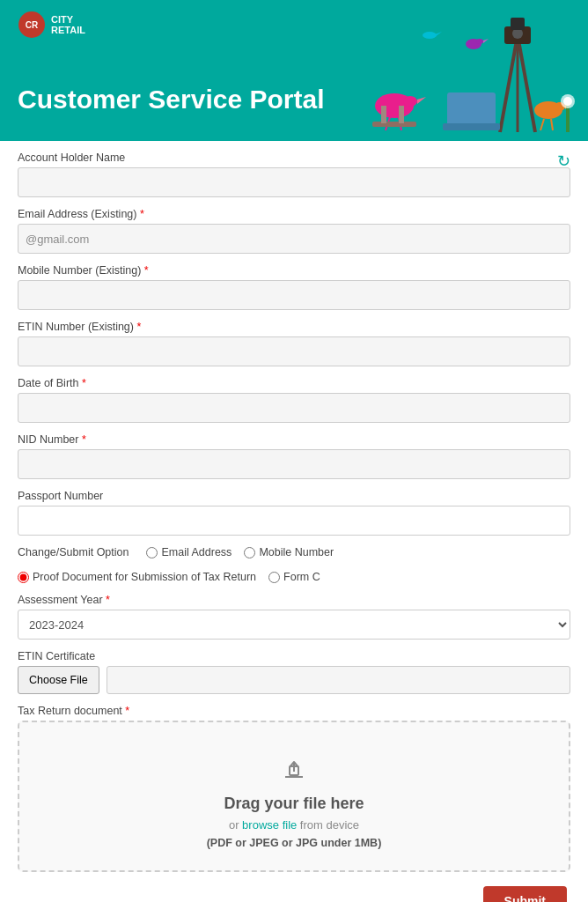 This screenshot has width=588, height=902. I want to click on nid-number-group: NID Number *, so click(294, 456).